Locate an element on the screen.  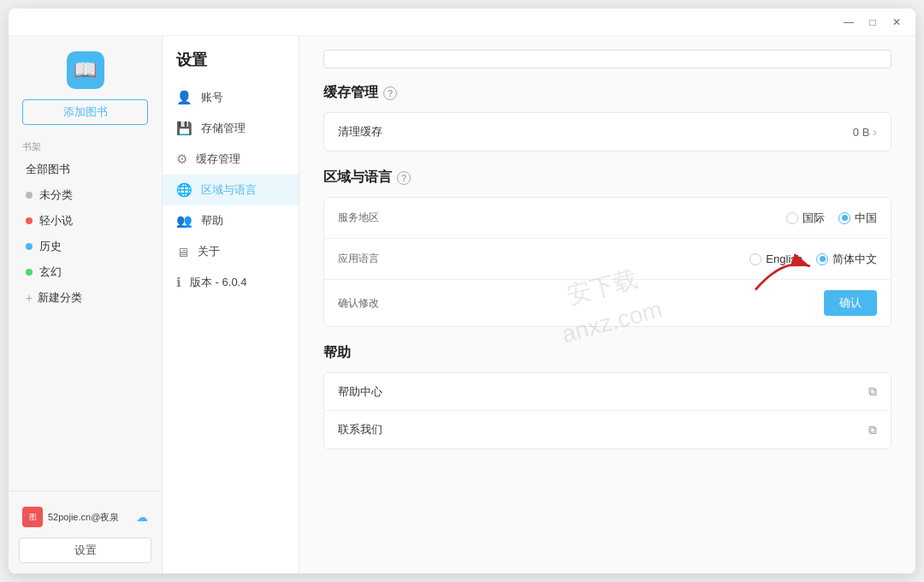
version-label: 版本 - 6.0.4 is located at coordinates (218, 282).